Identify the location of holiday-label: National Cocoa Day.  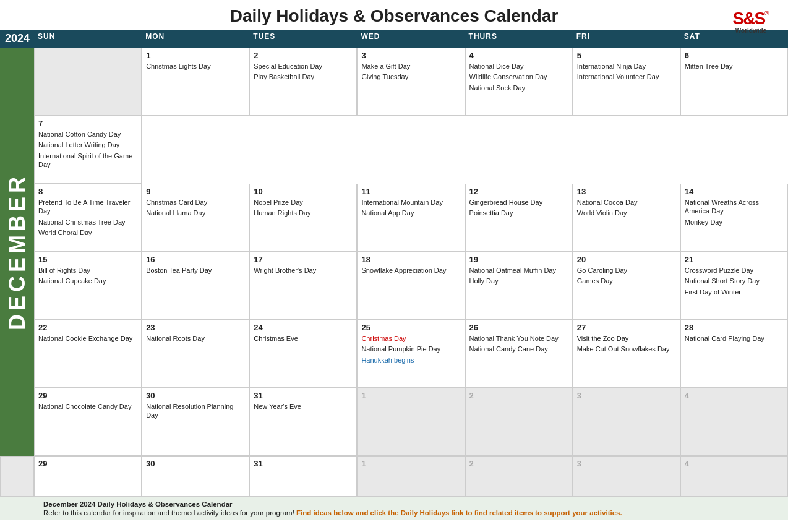
(627, 202).